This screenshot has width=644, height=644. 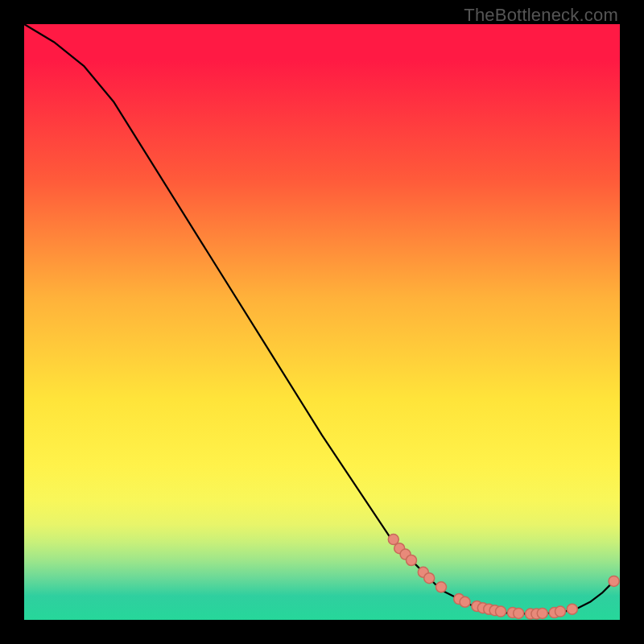 I want to click on data-points, so click(x=504, y=577).